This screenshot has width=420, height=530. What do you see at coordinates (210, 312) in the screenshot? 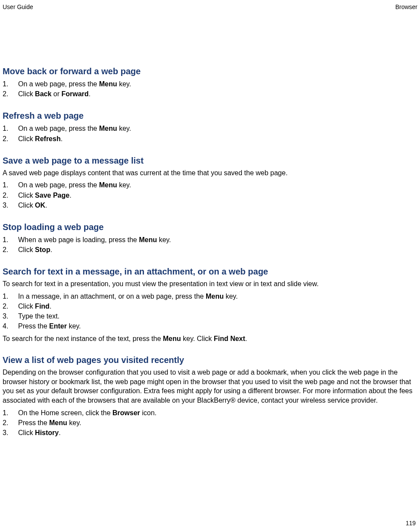
I see `step-list: In a message, in an attachment, or on a …` at bounding box center [210, 312].